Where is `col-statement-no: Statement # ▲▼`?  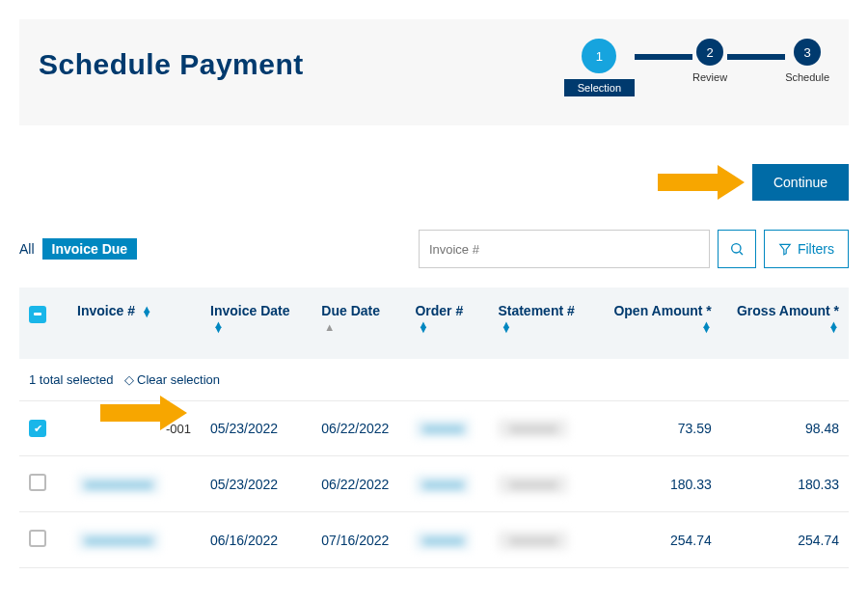 col-statement-no: Statement # ▲▼ is located at coordinates (542, 323).